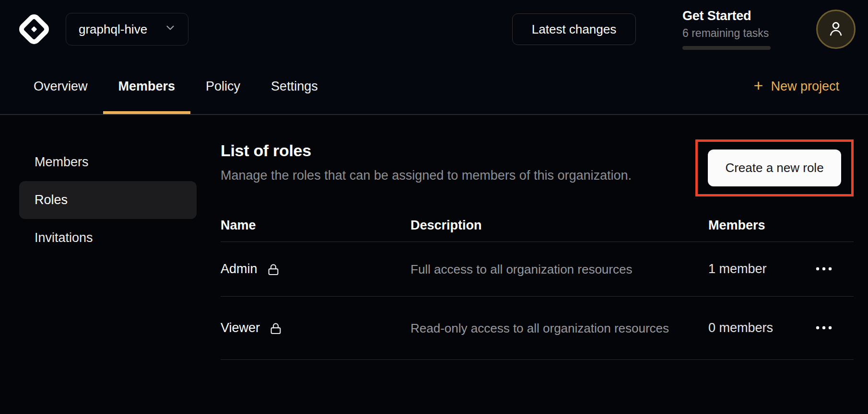 The width and height of the screenshot is (868, 414). I want to click on role-name-cell: Admin, so click(316, 269).